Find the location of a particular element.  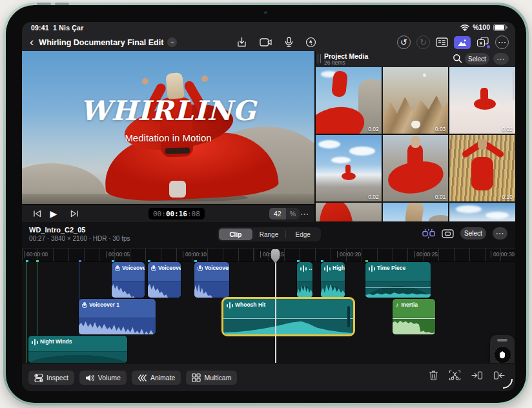

delete-button is located at coordinates (434, 376).